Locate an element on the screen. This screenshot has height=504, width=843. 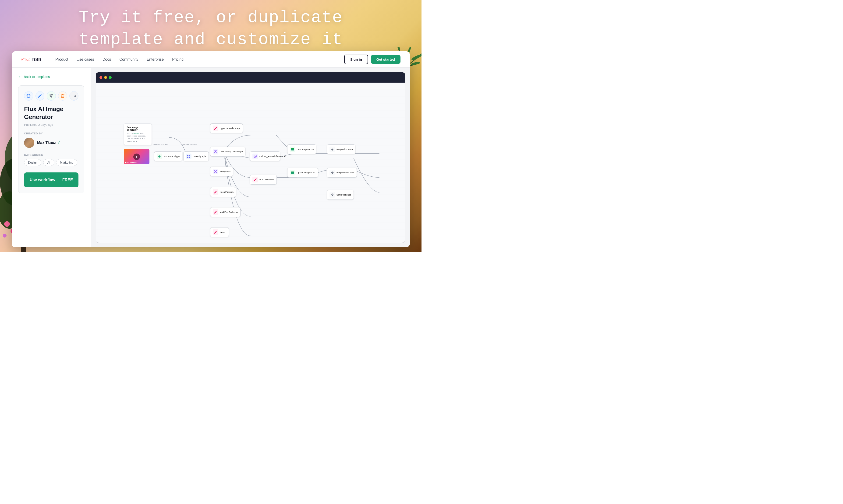
free-badge: FREE is located at coordinates (67, 180).